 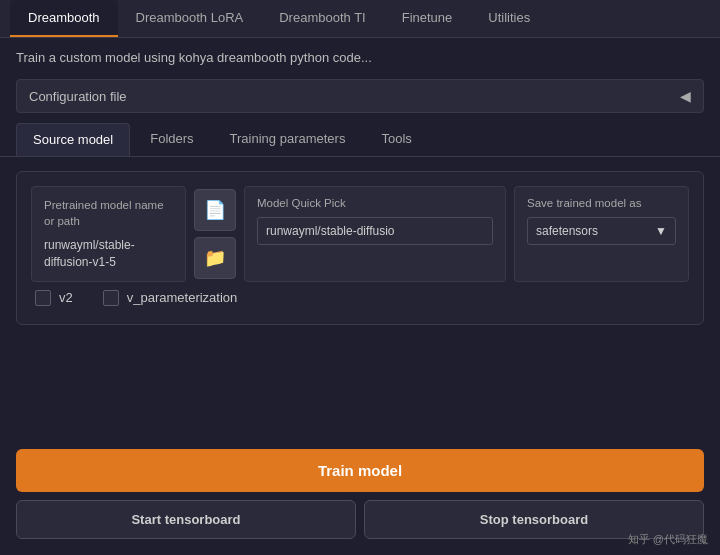 What do you see at coordinates (108, 234) in the screenshot?
I see `pretrained-model-box: Pretrained model nameor path runwayml/st…` at bounding box center [108, 234].